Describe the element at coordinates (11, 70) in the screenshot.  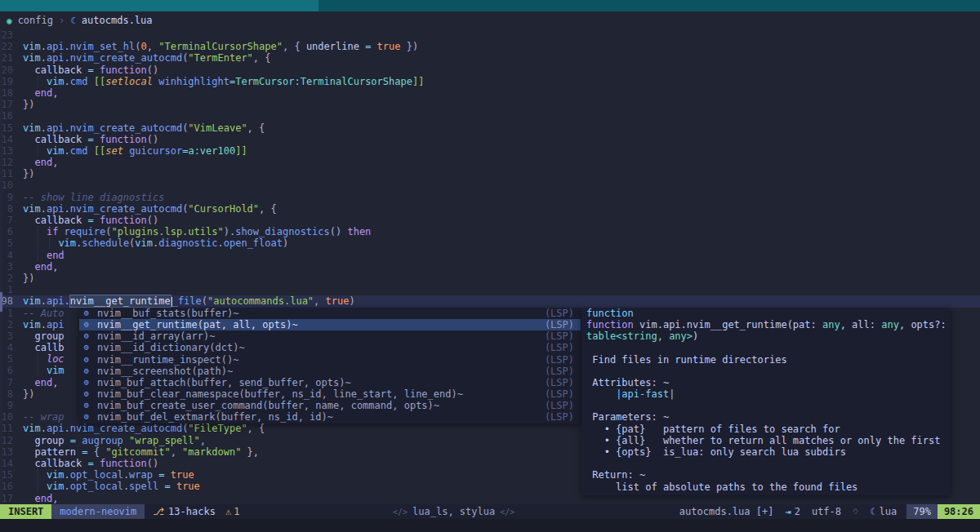
I see `line-number: 20` at that location.